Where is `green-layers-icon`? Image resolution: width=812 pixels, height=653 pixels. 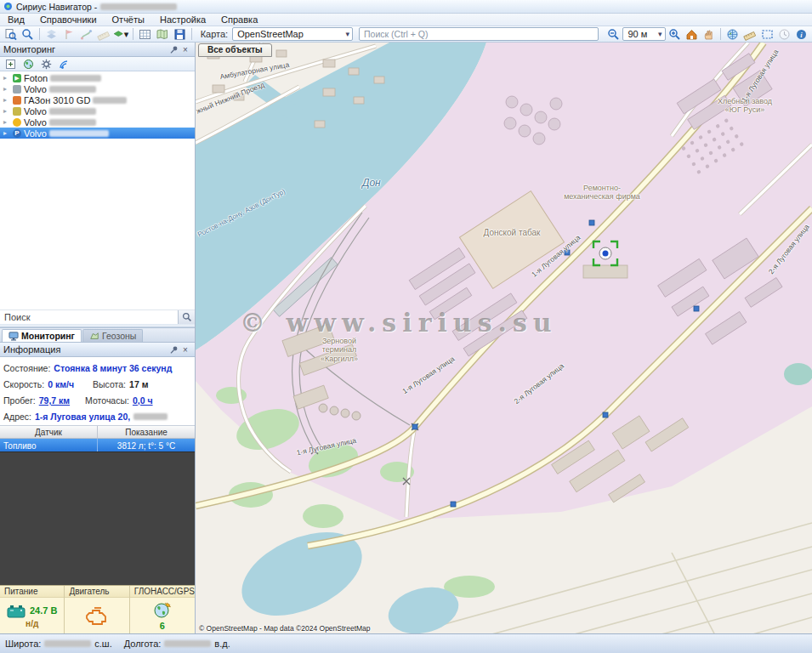
green-layers-icon is located at coordinates (118, 34).